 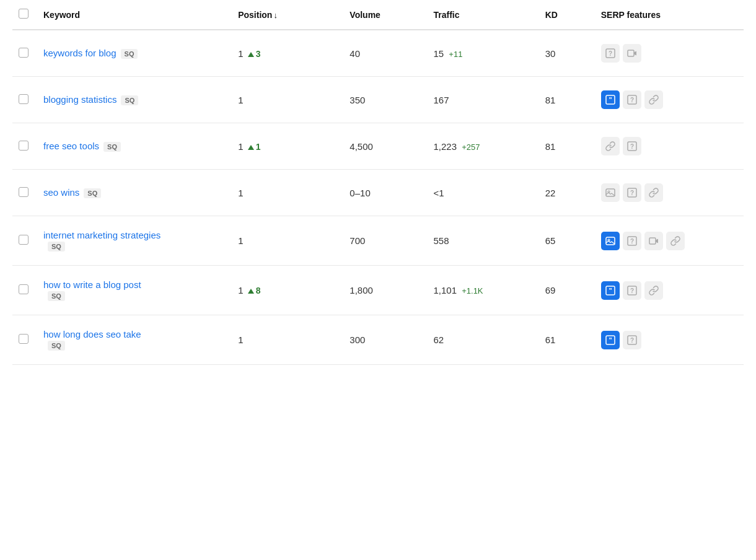 What do you see at coordinates (483, 241) in the screenshot?
I see `traffic-cell: 558` at bounding box center [483, 241].